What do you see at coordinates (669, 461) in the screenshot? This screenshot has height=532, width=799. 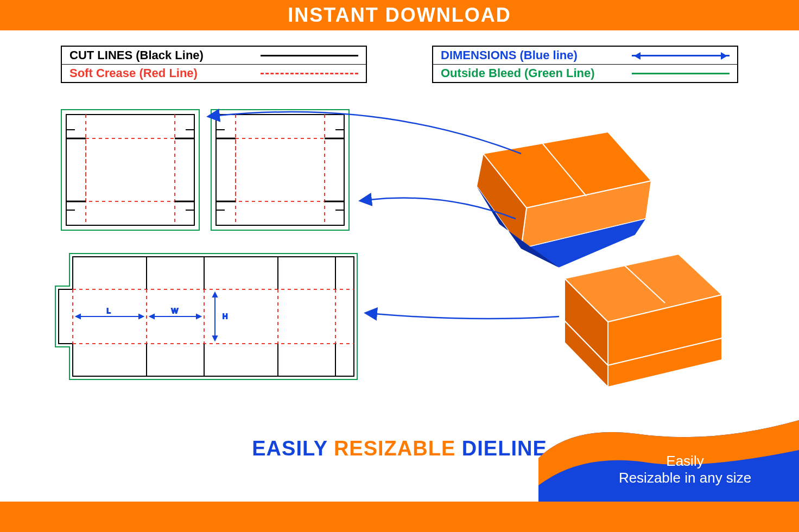 I see `badge: Easily Resizable in any size` at bounding box center [669, 461].